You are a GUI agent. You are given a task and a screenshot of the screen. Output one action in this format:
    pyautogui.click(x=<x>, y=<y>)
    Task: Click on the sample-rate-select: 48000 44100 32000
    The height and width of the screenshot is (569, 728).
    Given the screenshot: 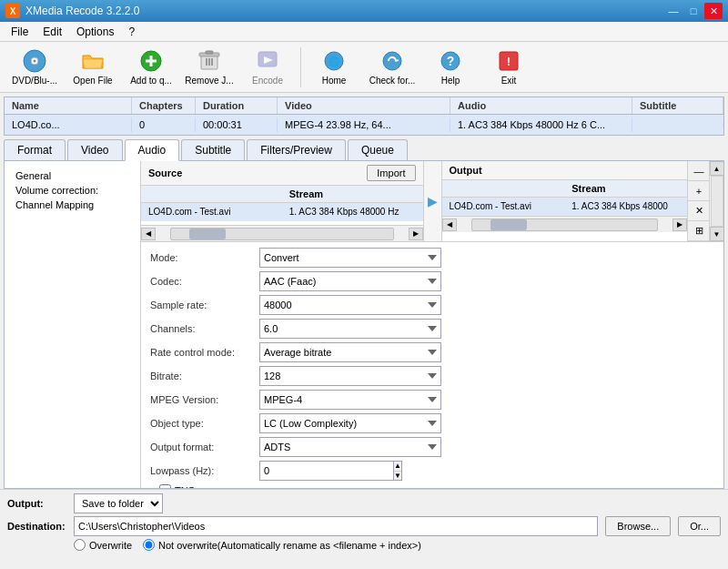 What is the action you would take?
    pyautogui.click(x=350, y=305)
    